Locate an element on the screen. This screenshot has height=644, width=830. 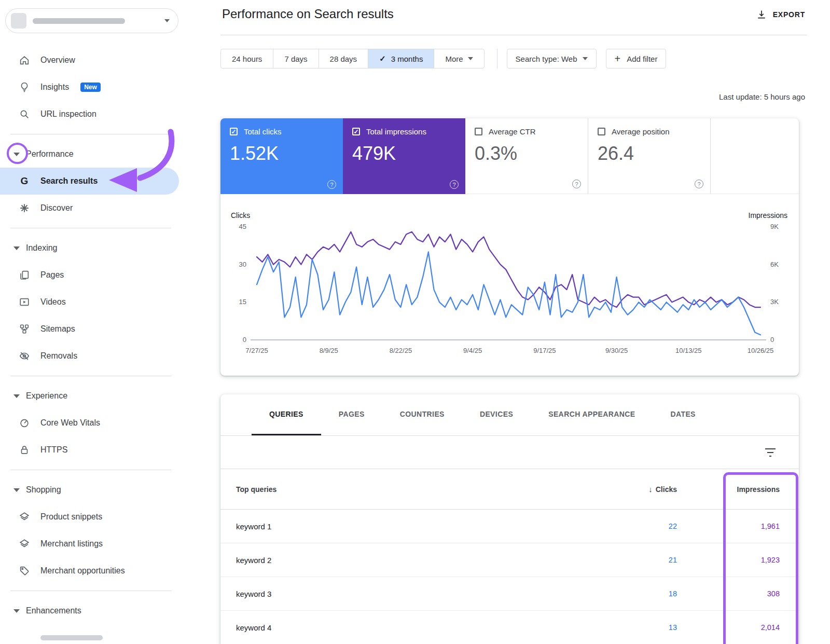
tab-queries: QUERIES is located at coordinates (286, 415).